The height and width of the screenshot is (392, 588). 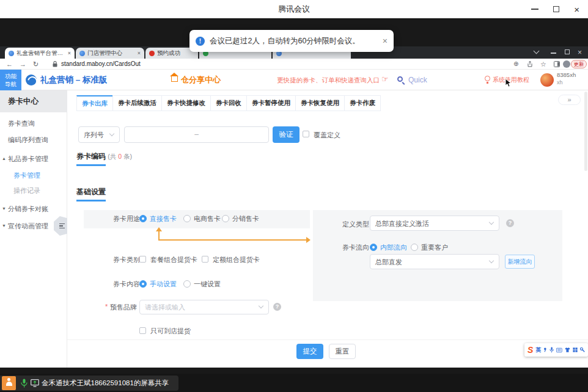 What do you see at coordinates (200, 42) in the screenshot?
I see `info-icon: !` at bounding box center [200, 42].